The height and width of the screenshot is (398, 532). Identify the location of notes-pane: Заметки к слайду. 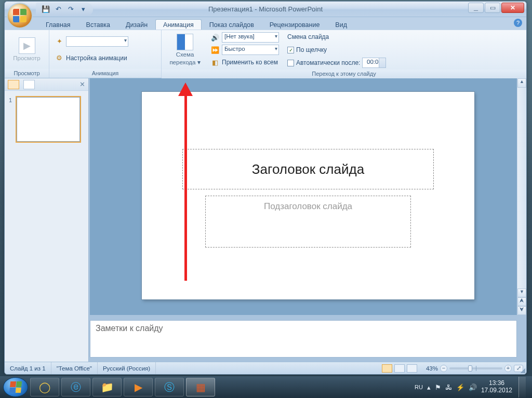
(303, 339).